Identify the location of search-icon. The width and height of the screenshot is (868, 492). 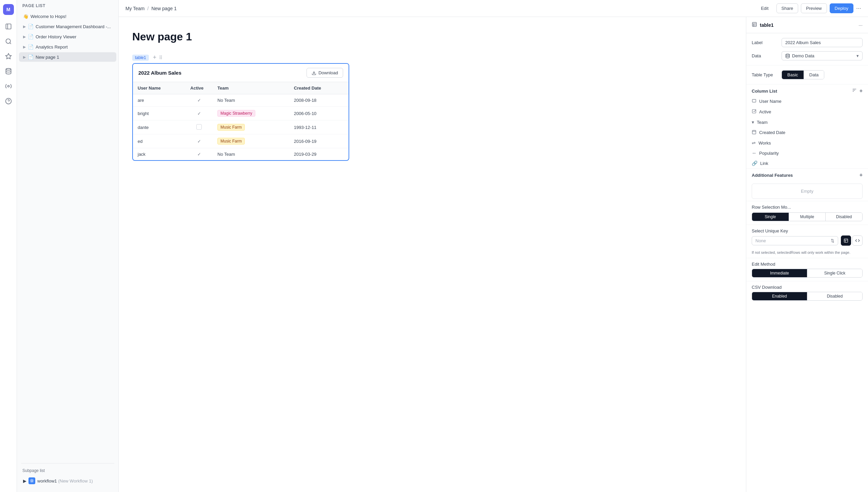
(8, 41).